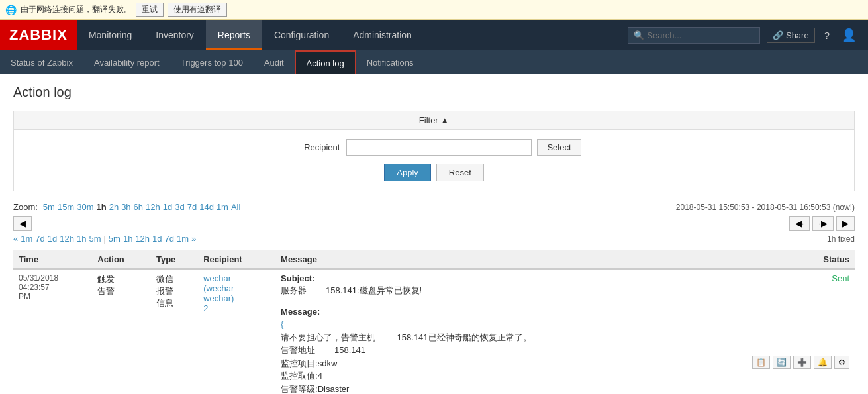 This screenshot has height=394, width=868. I want to click on apply-button: Apply, so click(408, 172).